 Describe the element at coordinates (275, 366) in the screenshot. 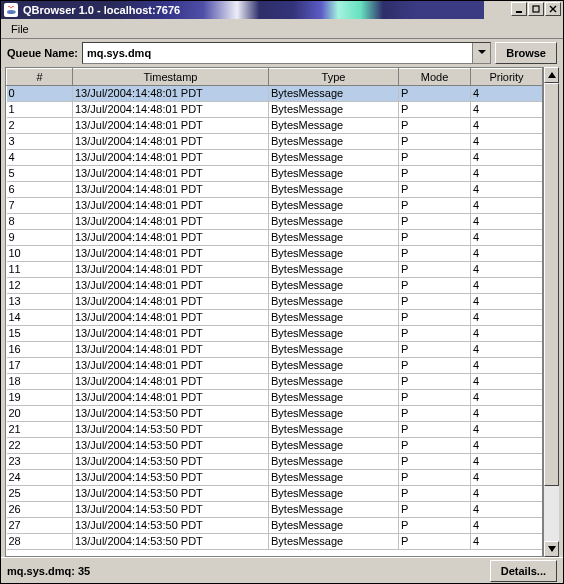

I see `table-row: 1713/Jul/2004:14:48:01 PDTBytesMessageP4` at that location.